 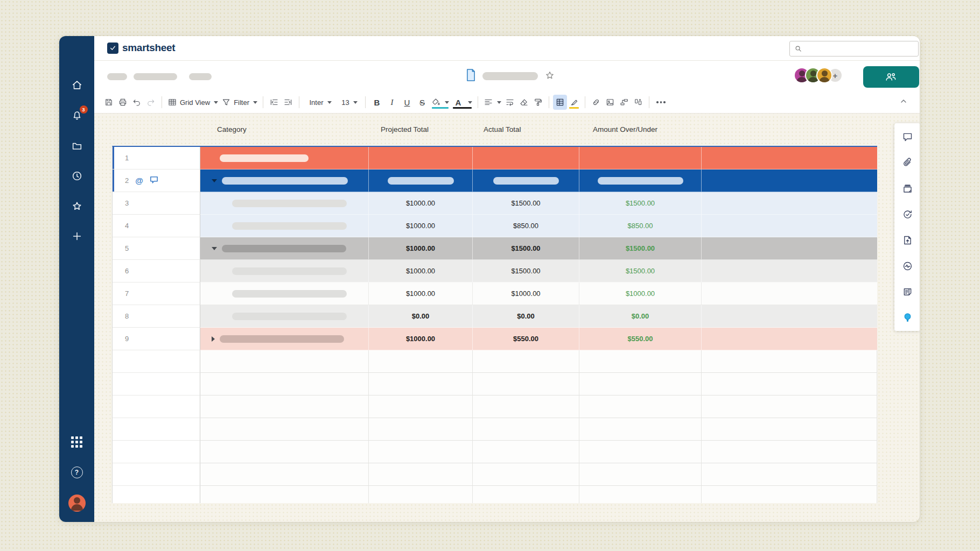 What do you see at coordinates (526, 226) in the screenshot?
I see `actual-total-cell: $850.00` at bounding box center [526, 226].